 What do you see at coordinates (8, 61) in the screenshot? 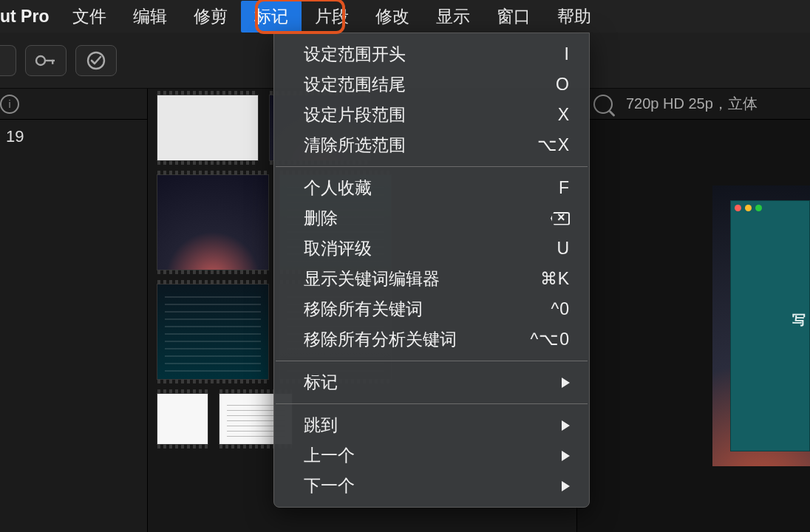
I see `toolbar-button-left` at bounding box center [8, 61].